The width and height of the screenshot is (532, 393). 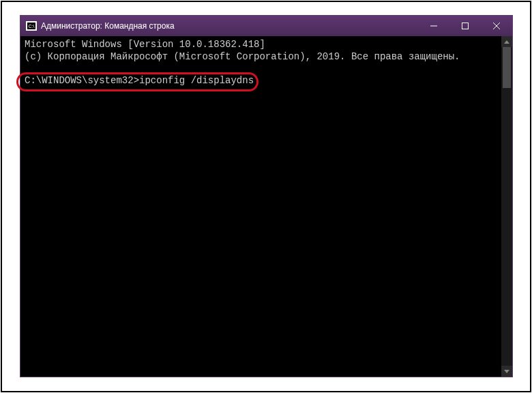 I want to click on titlebar: C:\ Администратор: Командная строка, so click(x=266, y=26).